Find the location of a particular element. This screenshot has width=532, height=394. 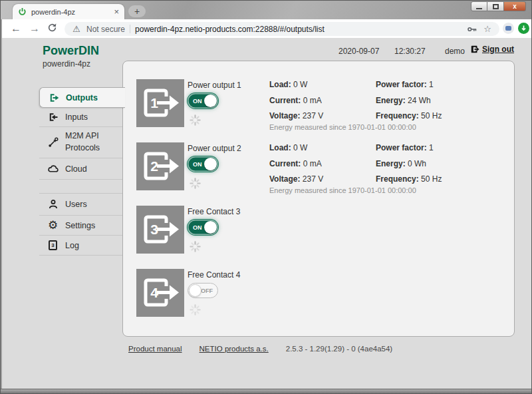

stat-value: 50 Hz is located at coordinates (431, 179).